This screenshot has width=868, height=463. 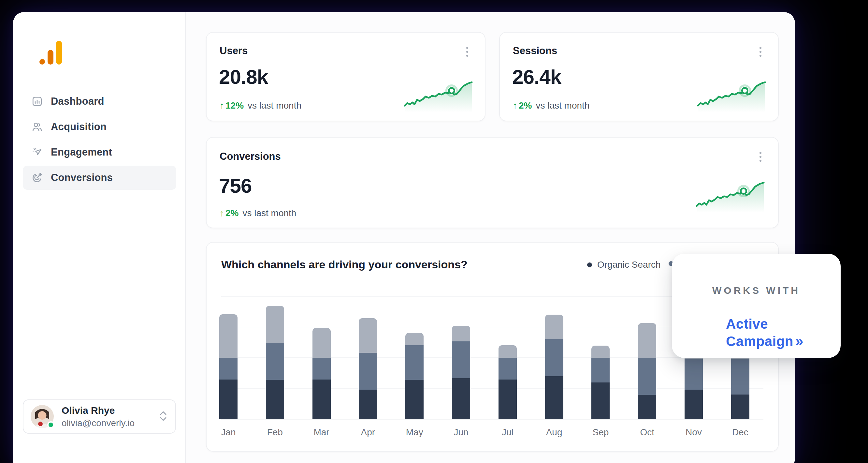 I want to click on profile-card: Olivia Rhye olivia@converly.io, so click(x=99, y=416).